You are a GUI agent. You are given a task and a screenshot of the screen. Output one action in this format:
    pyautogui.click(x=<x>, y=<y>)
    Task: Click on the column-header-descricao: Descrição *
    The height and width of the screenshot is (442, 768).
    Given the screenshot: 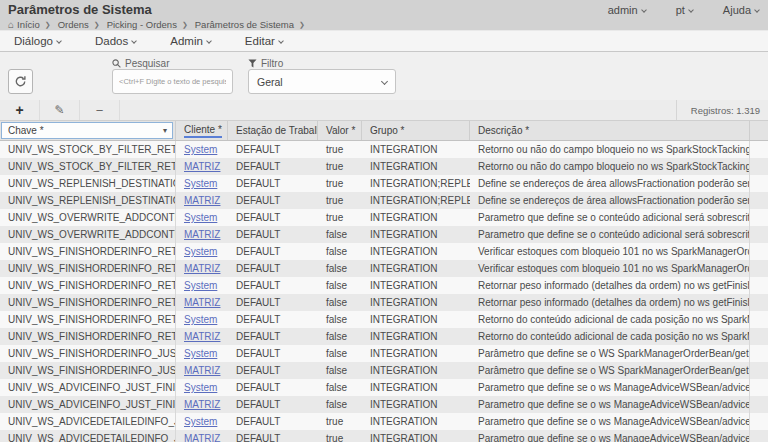 What is the action you would take?
    pyautogui.click(x=610, y=130)
    